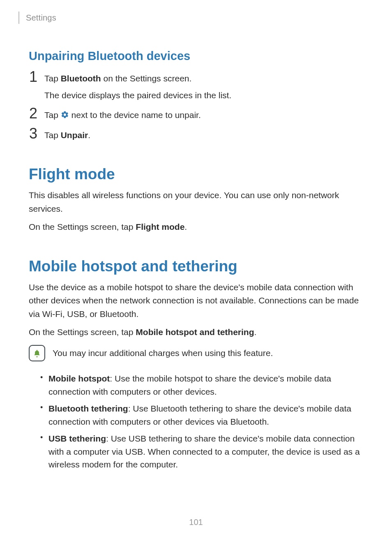 This screenshot has height=555, width=392. I want to click on gear-icon, so click(65, 115).